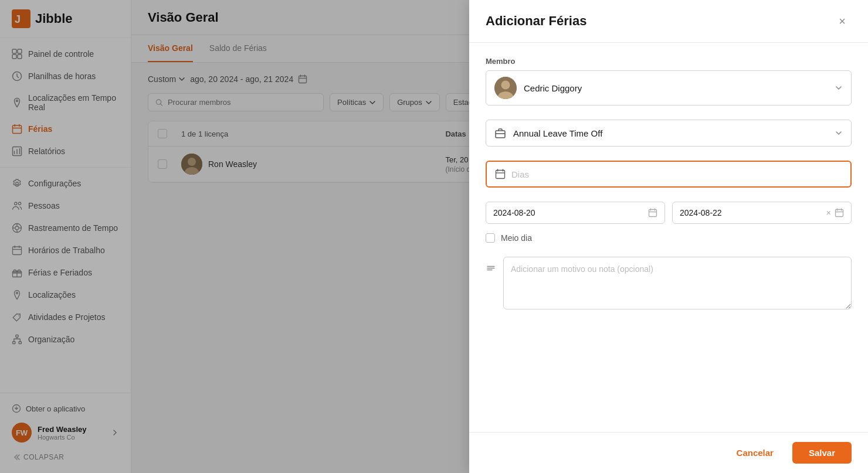 This screenshot has height=473, width=868. Describe the element at coordinates (835, 213) in the screenshot. I see `end-date-actions: ×` at that location.